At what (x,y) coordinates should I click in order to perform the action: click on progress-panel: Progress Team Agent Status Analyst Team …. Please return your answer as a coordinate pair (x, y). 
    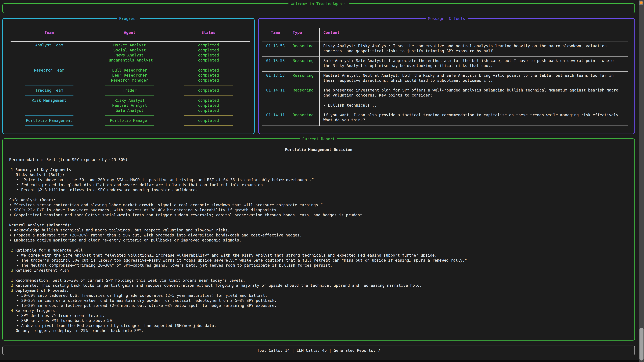
    Looking at the image, I should click on (128, 76).